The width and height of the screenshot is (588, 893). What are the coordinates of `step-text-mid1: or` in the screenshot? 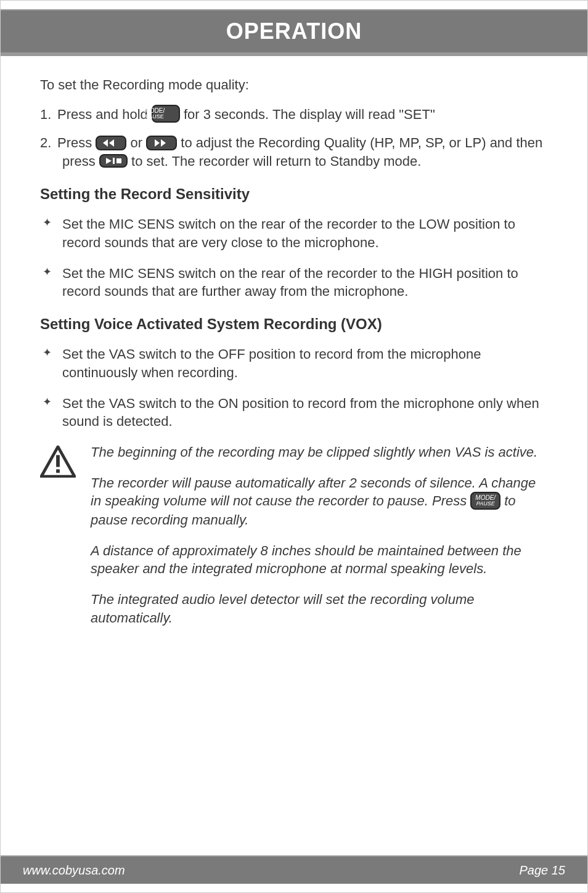 It's located at (136, 143).